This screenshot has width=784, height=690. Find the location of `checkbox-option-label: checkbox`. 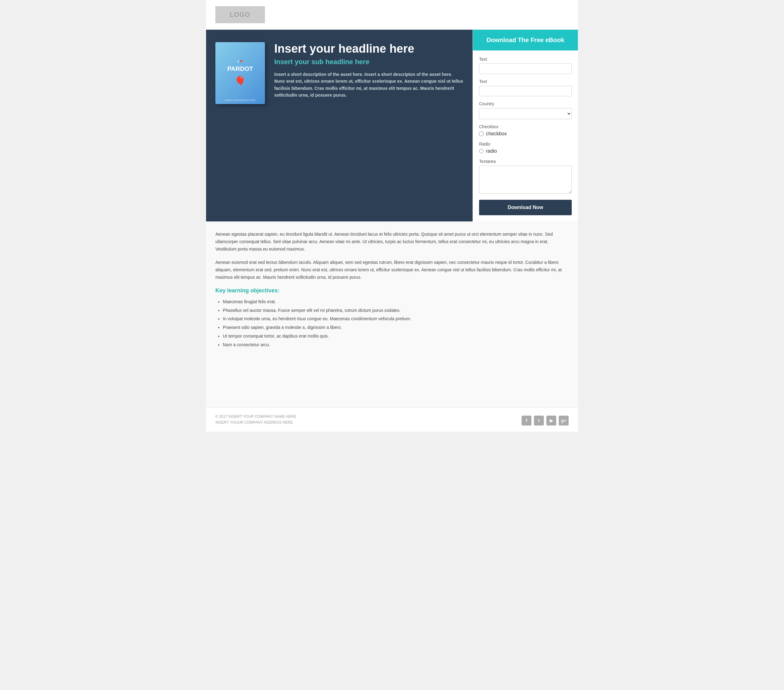

checkbox-option-label: checkbox is located at coordinates (496, 134).